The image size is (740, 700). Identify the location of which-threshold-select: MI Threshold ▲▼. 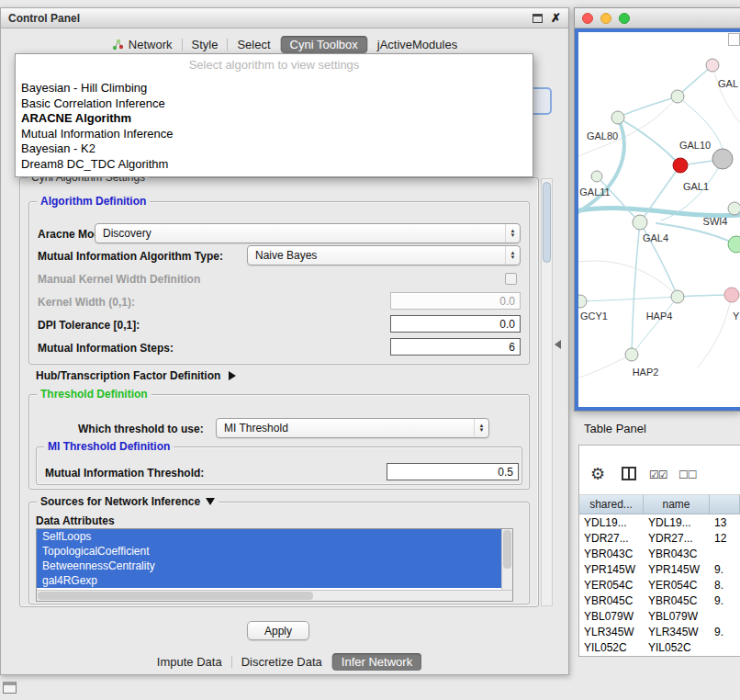
(353, 428).